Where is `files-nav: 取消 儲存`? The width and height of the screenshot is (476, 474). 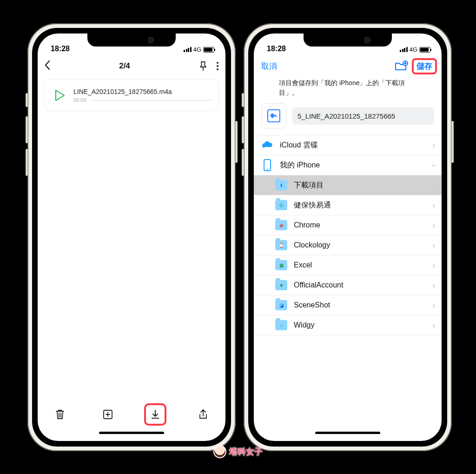 files-nav: 取消 儲存 is located at coordinates (348, 66).